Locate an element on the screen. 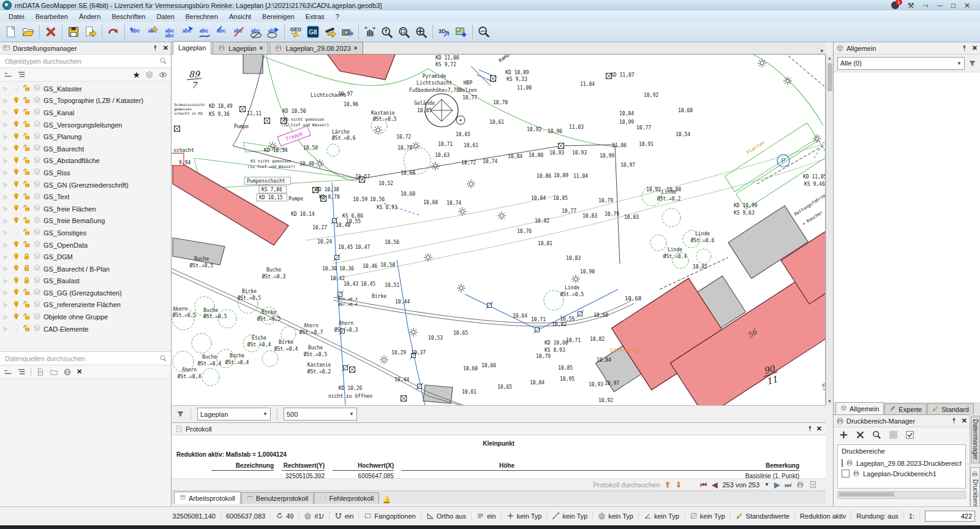 The height and width of the screenshot is (529, 980). tree-item: ▷GS_DGM is located at coordinates (86, 257).